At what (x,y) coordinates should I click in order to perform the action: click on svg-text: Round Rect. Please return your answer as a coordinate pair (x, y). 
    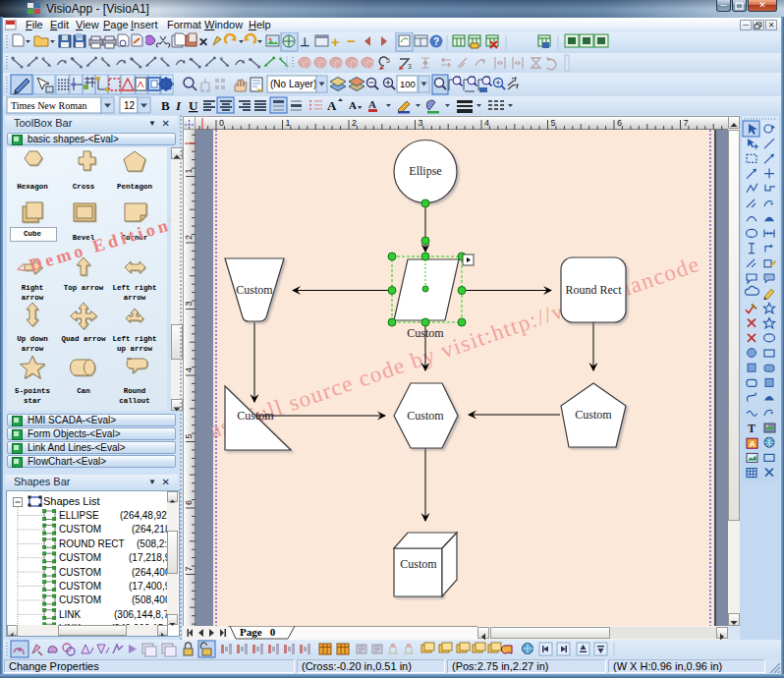
    Looking at the image, I should click on (594, 290).